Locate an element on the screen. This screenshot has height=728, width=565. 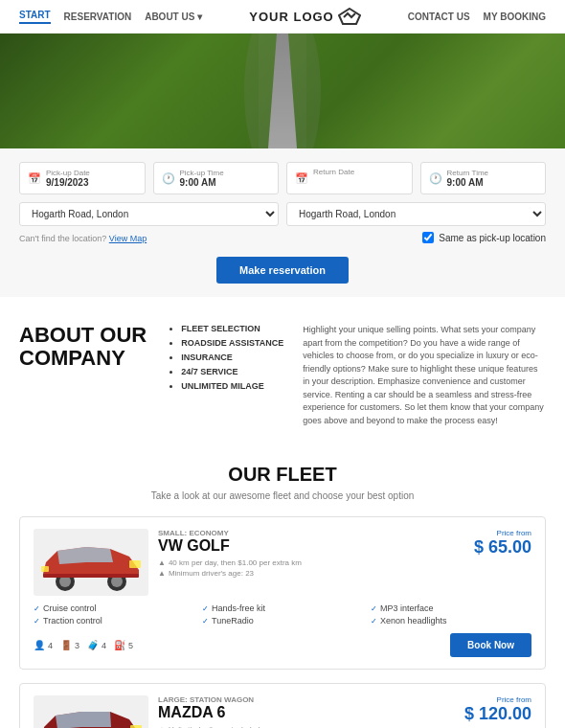
calendar-icon: 📅 is located at coordinates (34, 178).